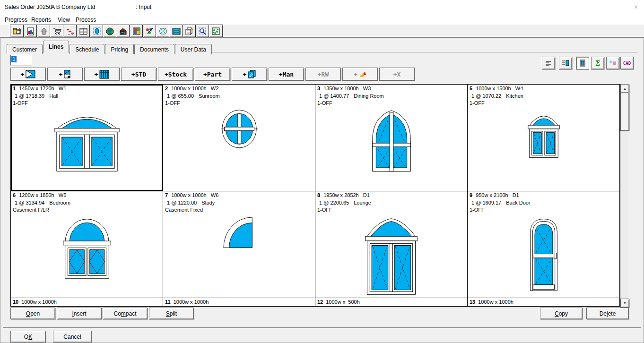 This screenshot has height=343, width=644. What do you see at coordinates (149, 31) in the screenshot?
I see `design-tools-icon` at bounding box center [149, 31].